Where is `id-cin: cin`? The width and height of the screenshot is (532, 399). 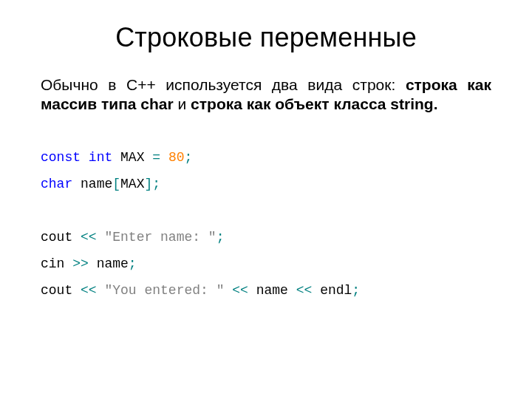 id-cin: cin is located at coordinates (56, 264).